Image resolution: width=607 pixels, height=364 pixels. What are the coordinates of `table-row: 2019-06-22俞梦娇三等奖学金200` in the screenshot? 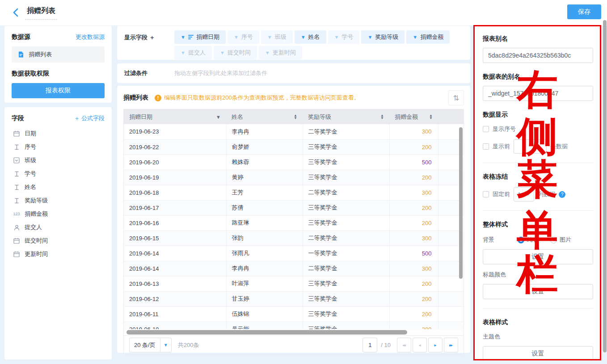 It's located at (294, 147).